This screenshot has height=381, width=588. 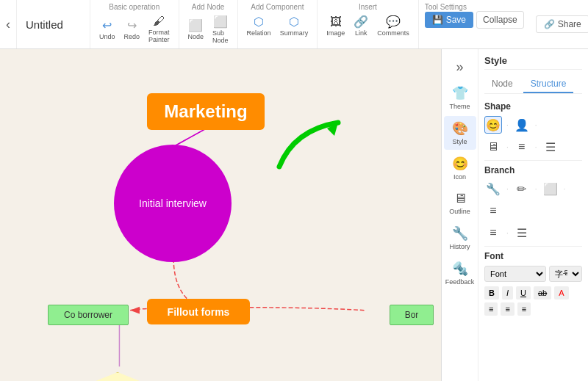 I want to click on format-painter-label: Format Painter, so click(x=159, y=36).